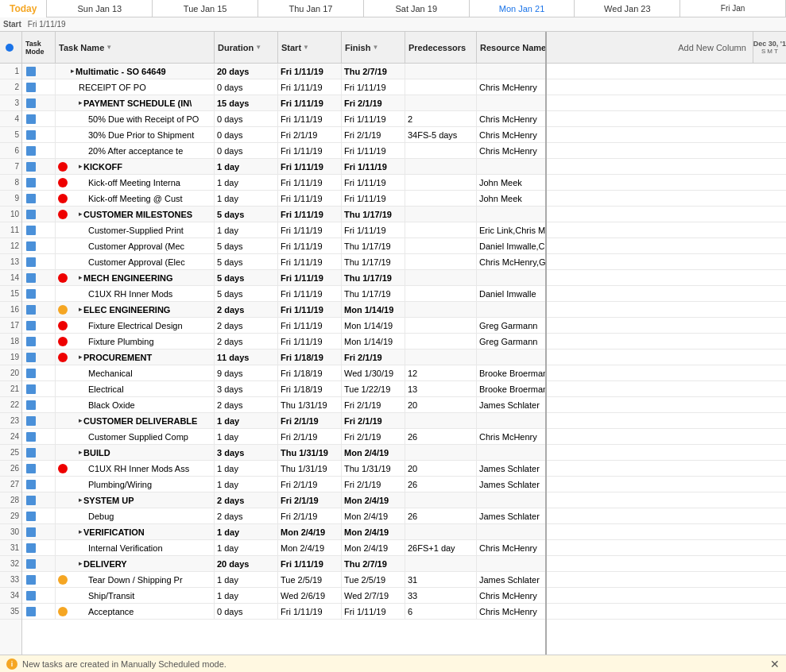  What do you see at coordinates (246, 532) in the screenshot?
I see `duration-cell-30: 1 day` at bounding box center [246, 532].